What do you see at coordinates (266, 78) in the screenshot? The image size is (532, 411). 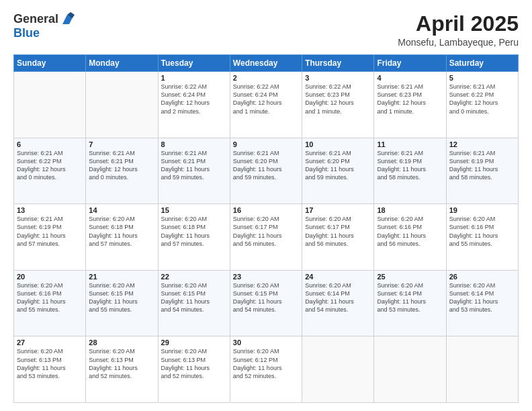 I see `day-number: 2` at bounding box center [266, 78].